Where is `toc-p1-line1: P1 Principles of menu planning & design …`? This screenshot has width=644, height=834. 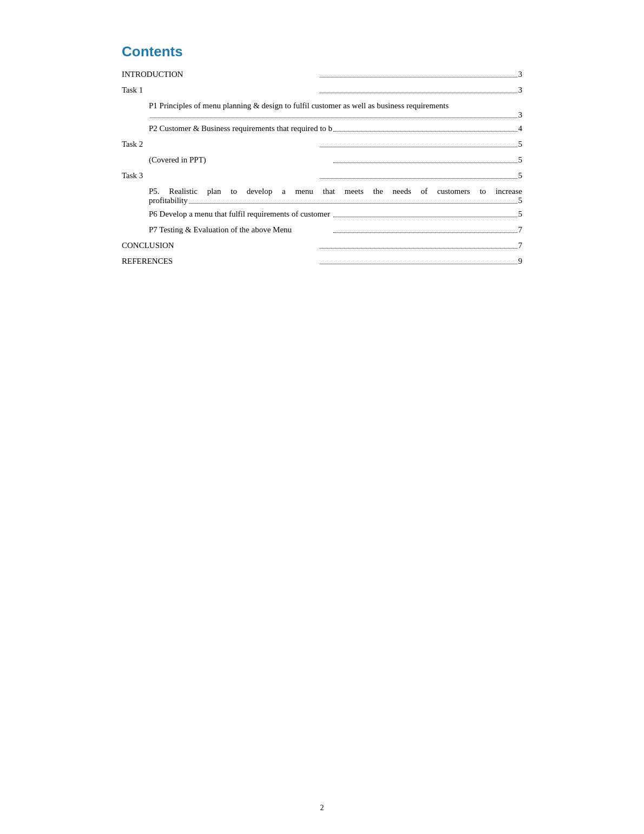
toc-p1-line1: P1 Principles of menu planning & design … is located at coordinates (336, 106).